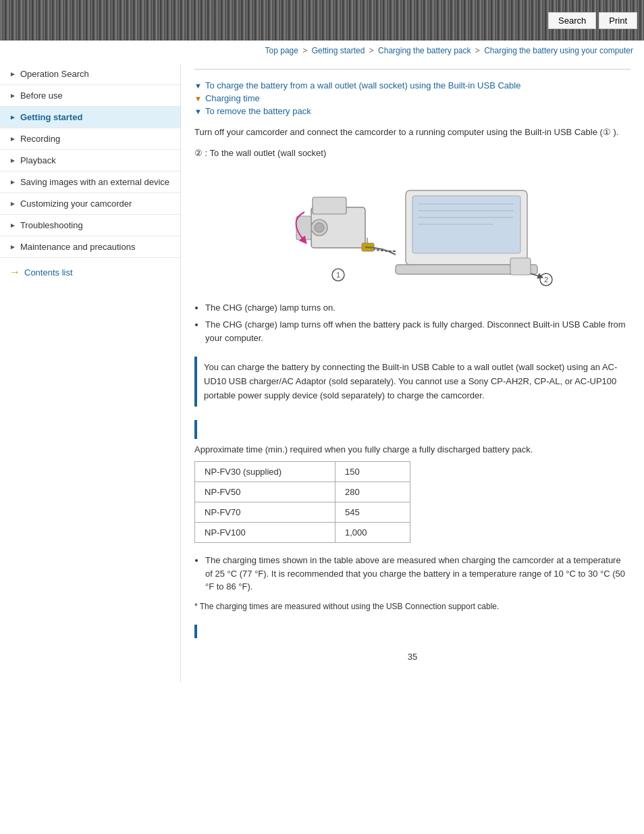 The width and height of the screenshot is (644, 834). I want to click on breadcrumb-top: Top page, so click(282, 51).